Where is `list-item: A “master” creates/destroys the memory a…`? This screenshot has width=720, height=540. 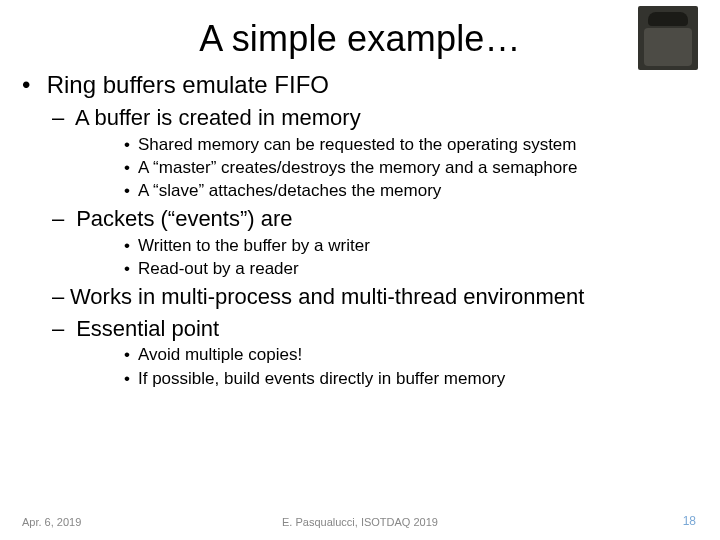 list-item: A “master” creates/destroys the memory a… is located at coordinates (422, 168).